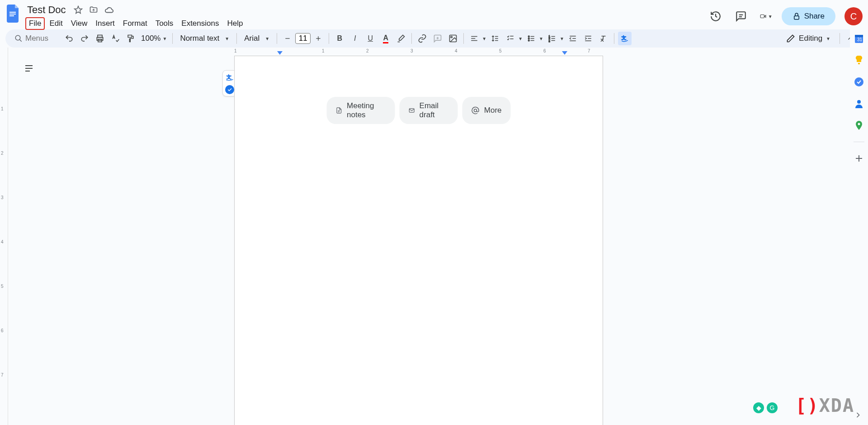 Image resolution: width=868 pixels, height=425 pixels. Describe the element at coordinates (604, 38) in the screenshot. I see `clear-formatting-button` at that location.